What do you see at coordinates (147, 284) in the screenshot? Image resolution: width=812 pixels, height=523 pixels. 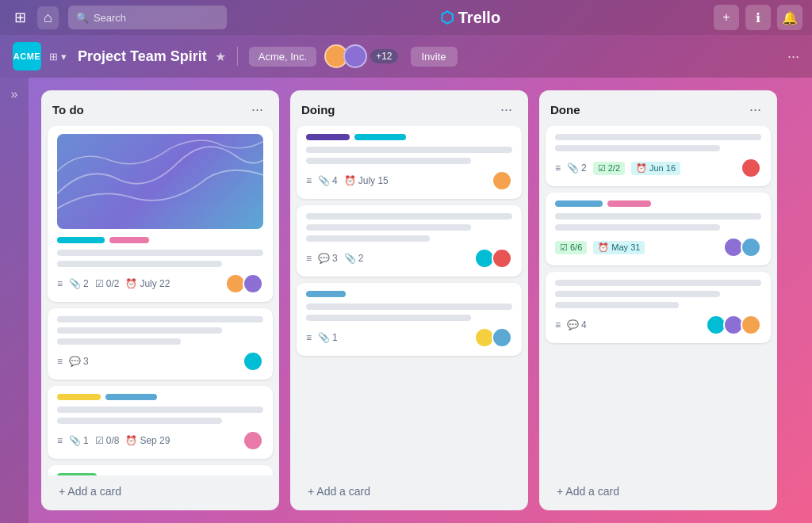 I see `meta-date: ⏰July 22` at bounding box center [147, 284].